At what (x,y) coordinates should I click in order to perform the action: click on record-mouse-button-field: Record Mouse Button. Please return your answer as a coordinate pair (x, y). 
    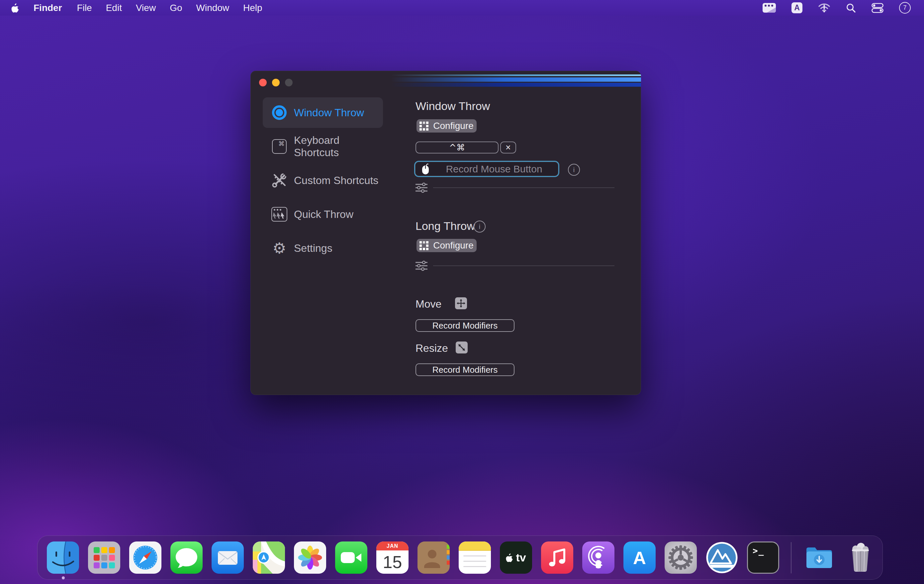
    Looking at the image, I should click on (487, 169).